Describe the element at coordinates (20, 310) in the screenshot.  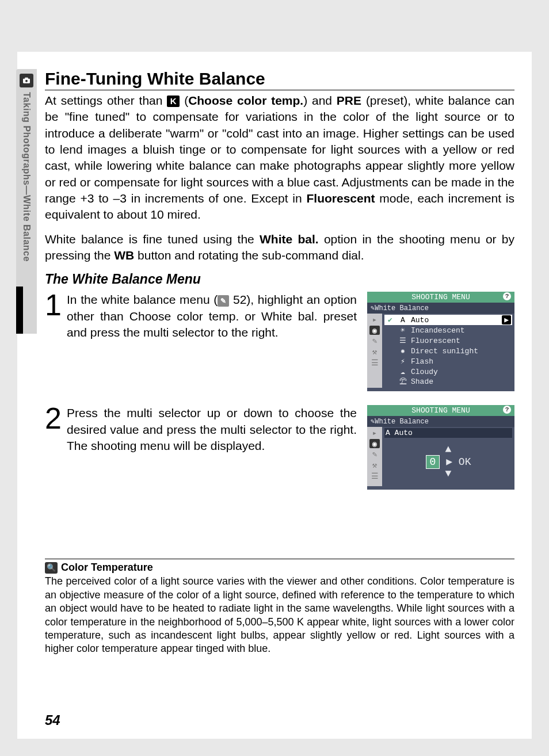
I see `page-edge-mark` at that location.